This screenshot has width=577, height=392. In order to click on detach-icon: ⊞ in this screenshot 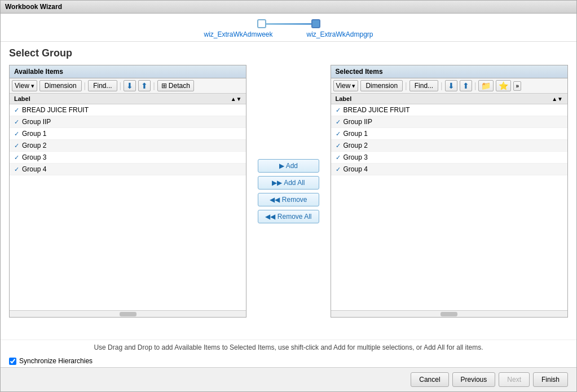, I will do `click(164, 86)`.